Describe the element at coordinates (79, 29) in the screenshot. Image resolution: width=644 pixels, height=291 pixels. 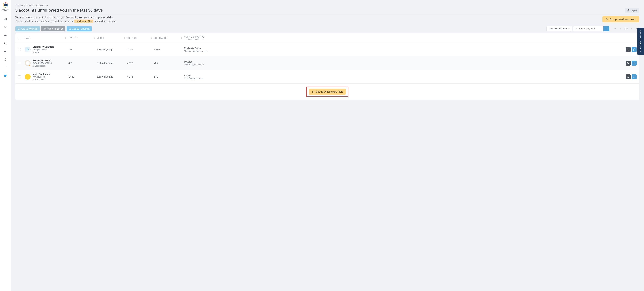
I see `add-twitterlist-button: Add to Twitterlist` at that location.